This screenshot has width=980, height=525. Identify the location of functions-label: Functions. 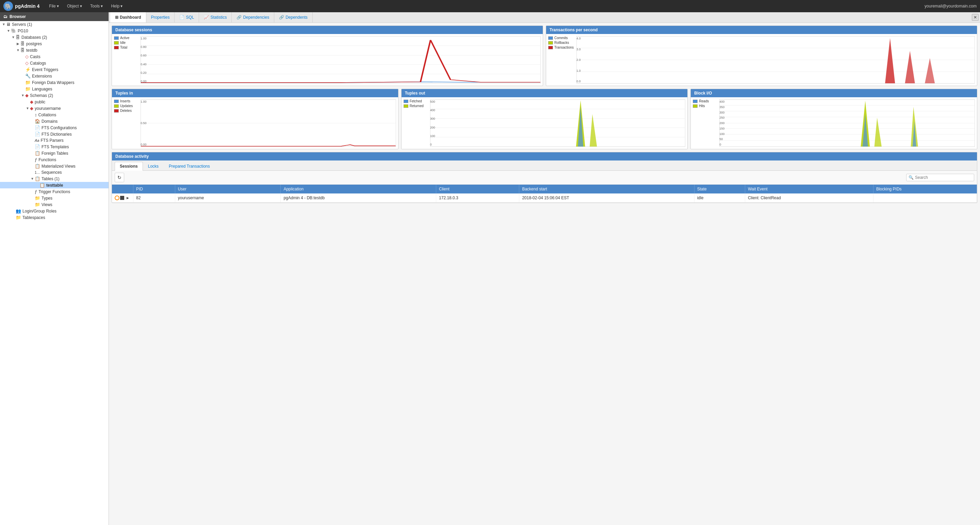
(47, 160).